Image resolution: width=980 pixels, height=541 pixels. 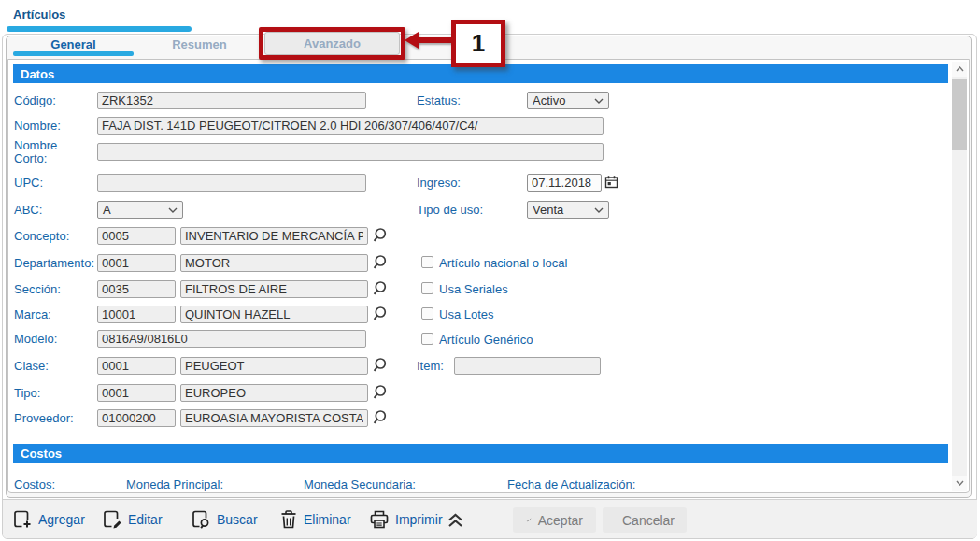 I want to click on chevron-up-icon, so click(x=960, y=69).